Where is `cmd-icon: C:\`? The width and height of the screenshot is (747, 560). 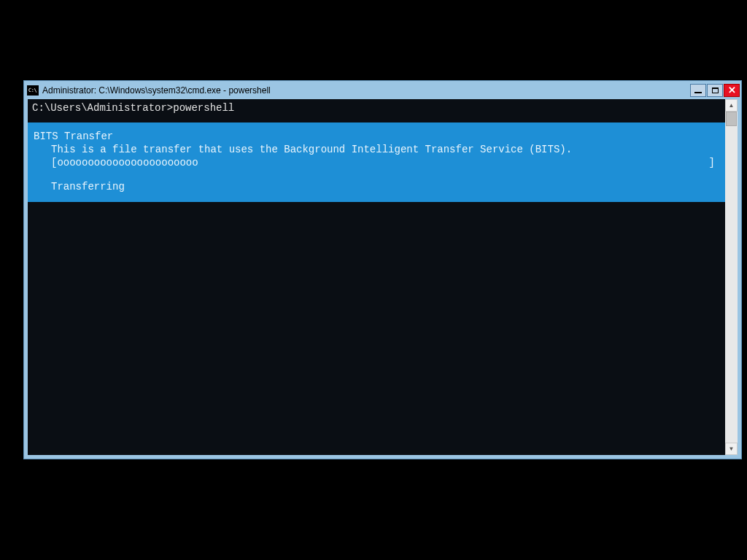
cmd-icon: C:\ is located at coordinates (33, 90).